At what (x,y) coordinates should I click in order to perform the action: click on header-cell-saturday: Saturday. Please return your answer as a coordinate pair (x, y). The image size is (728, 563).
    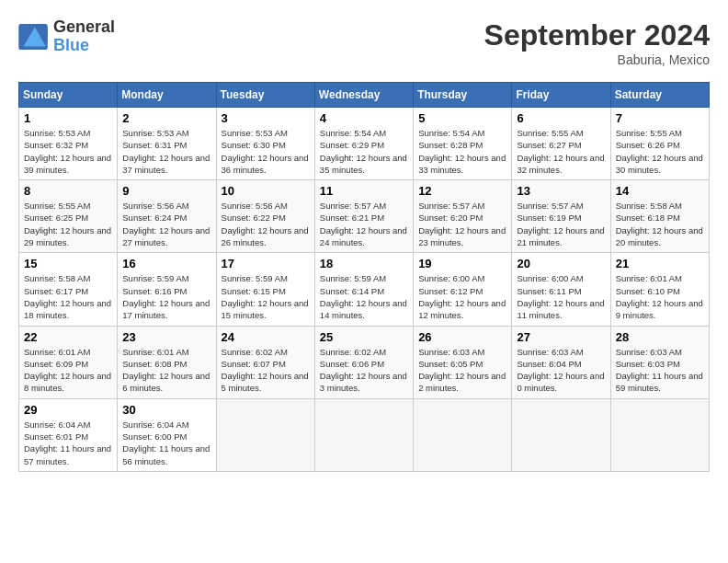
    Looking at the image, I should click on (660, 96).